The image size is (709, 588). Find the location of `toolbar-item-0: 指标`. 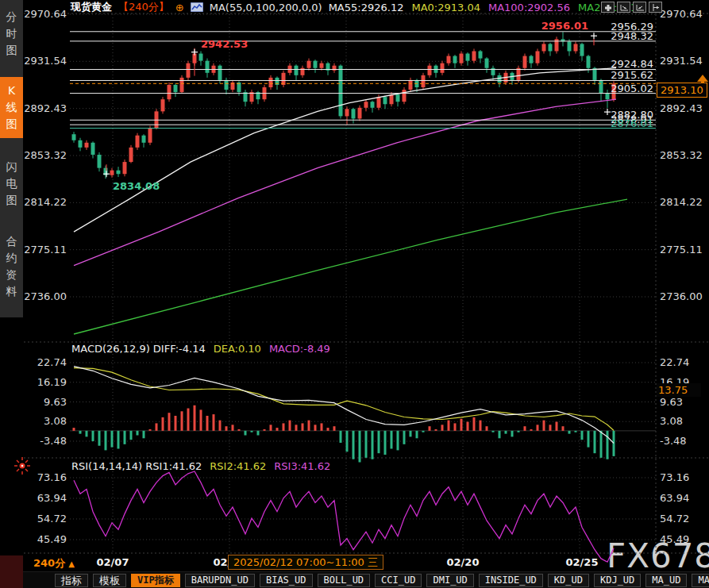

toolbar-item-0: 指标 is located at coordinates (71, 581).